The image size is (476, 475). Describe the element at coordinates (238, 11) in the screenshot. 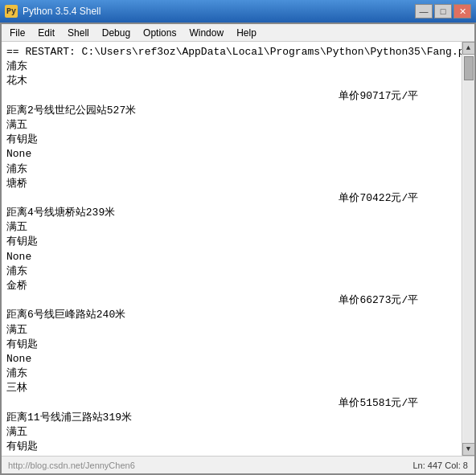

I see `title-bar: Py Python 3.5.4 Shell — □ ✕` at that location.